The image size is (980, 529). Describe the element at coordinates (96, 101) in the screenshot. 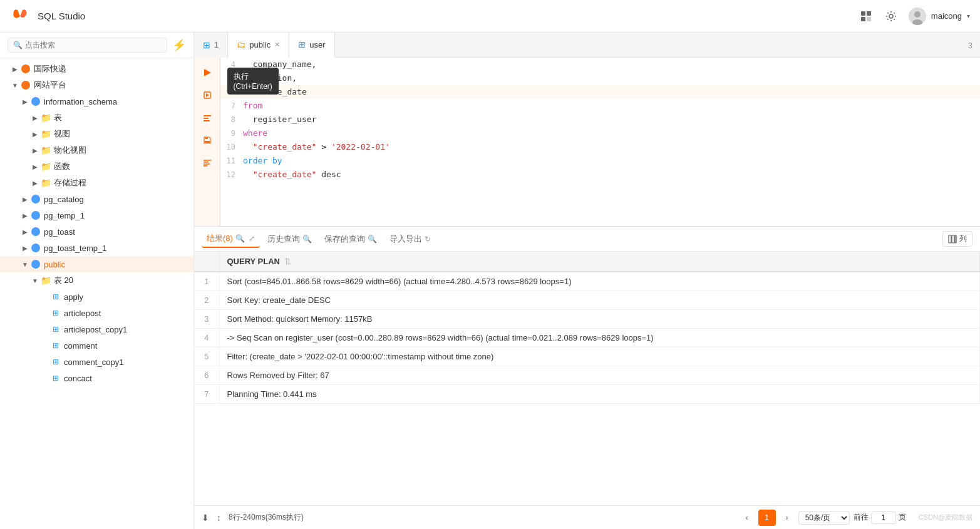

I see `sidebar-item-information-schema: ▶ information_schema` at that location.